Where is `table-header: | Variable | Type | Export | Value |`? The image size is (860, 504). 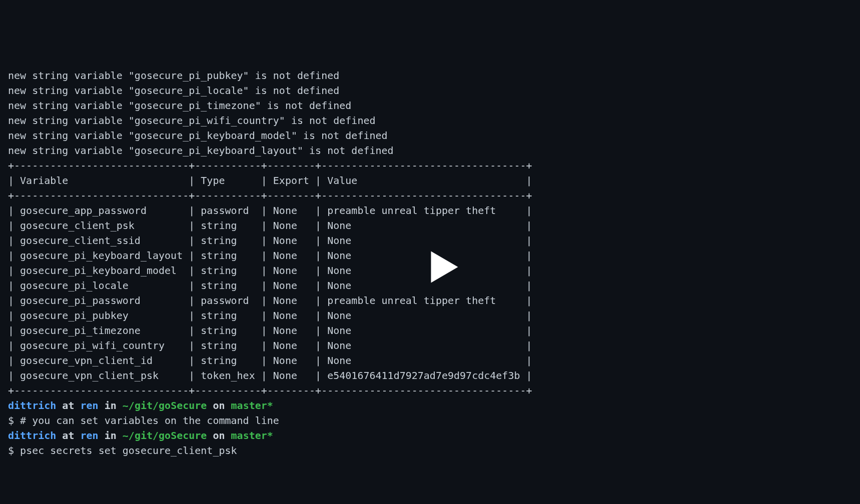 table-header: | Variable | Type | Export | Value | is located at coordinates (430, 180).